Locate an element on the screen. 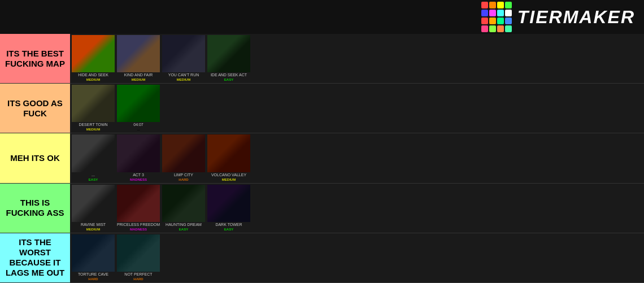 The width and height of the screenshot is (644, 283). tier-card: NOT PERFECTHARD is located at coordinates (138, 258).